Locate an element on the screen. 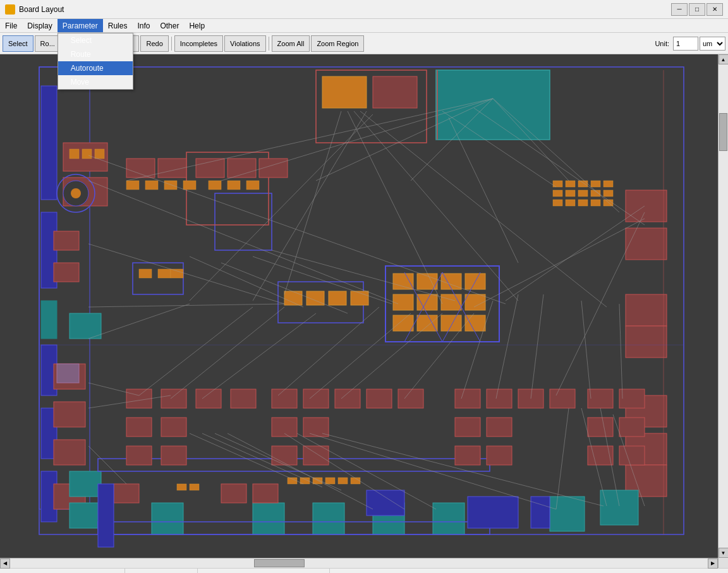 The height and width of the screenshot is (573, 728). redo-button: Redo is located at coordinates (154, 44).